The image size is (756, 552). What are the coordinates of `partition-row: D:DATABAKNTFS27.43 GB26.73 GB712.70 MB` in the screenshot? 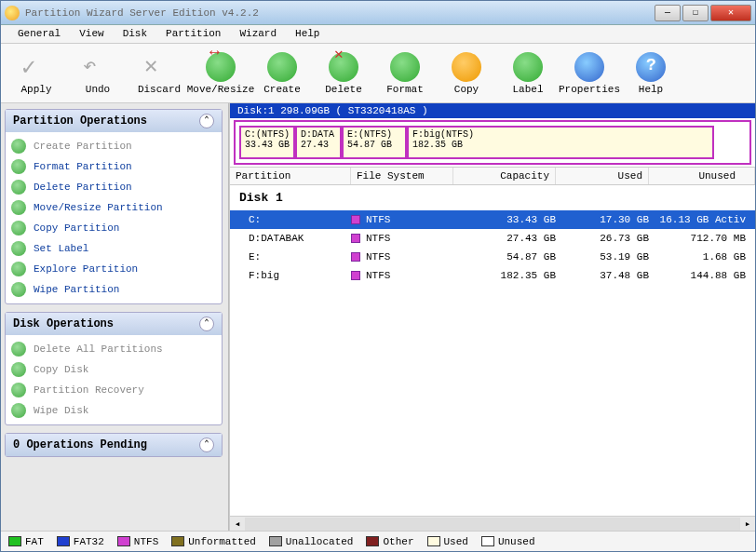 It's located at (493, 238).